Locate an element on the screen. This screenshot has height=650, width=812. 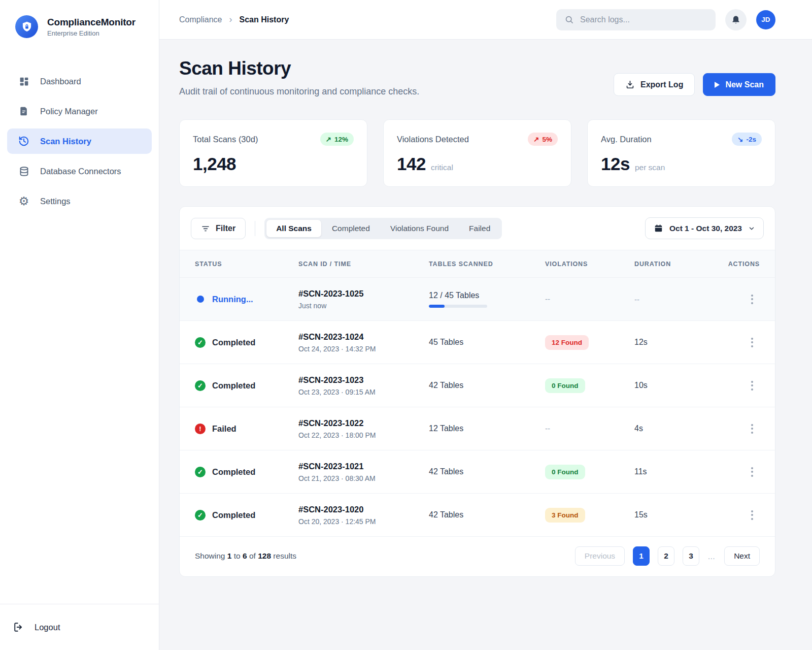
filter-button: Filter is located at coordinates (218, 229).